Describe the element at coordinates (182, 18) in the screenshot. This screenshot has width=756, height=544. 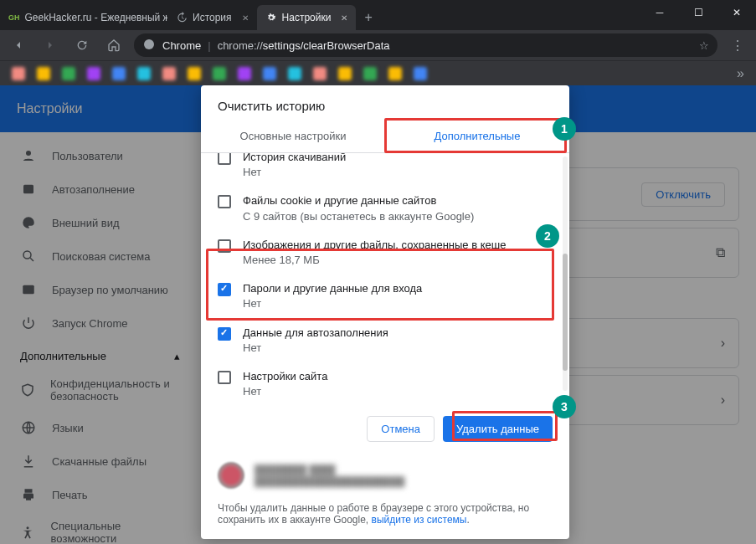
I see `history-icon` at that location.